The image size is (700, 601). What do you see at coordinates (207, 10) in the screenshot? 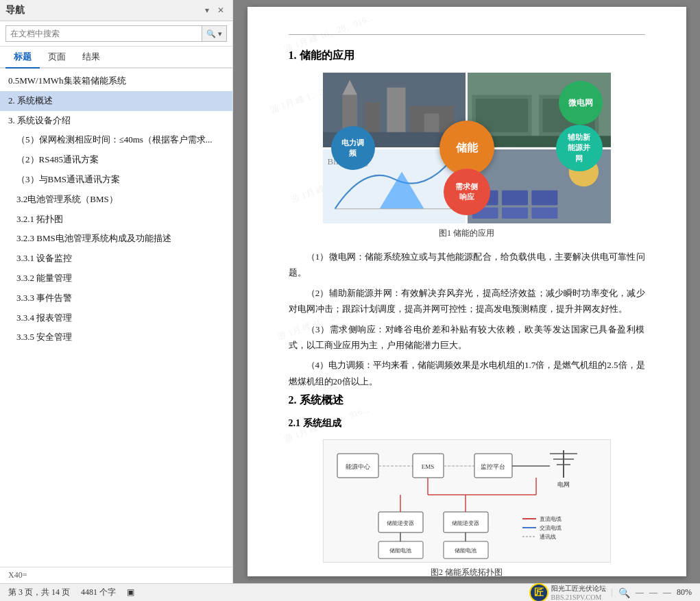
I see `nav-minimize-button: ▾` at bounding box center [207, 10].